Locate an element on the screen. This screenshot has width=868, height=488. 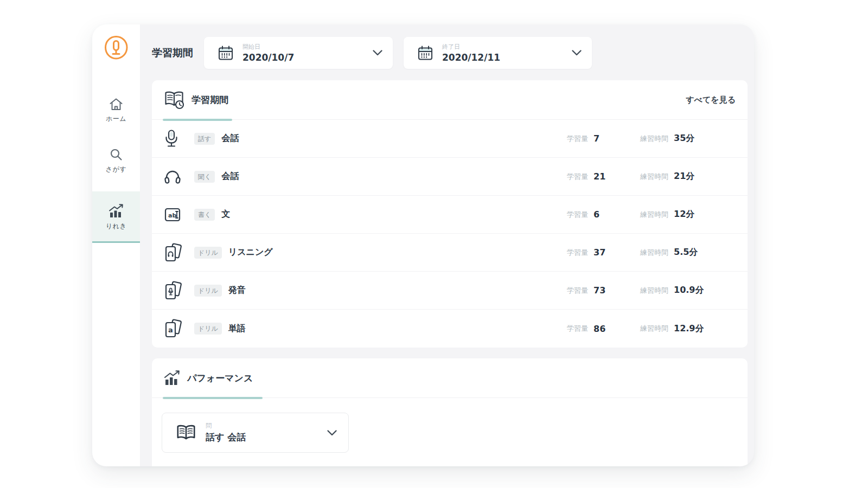
performance-select-text: 問 話す 会話 is located at coordinates (226, 433).